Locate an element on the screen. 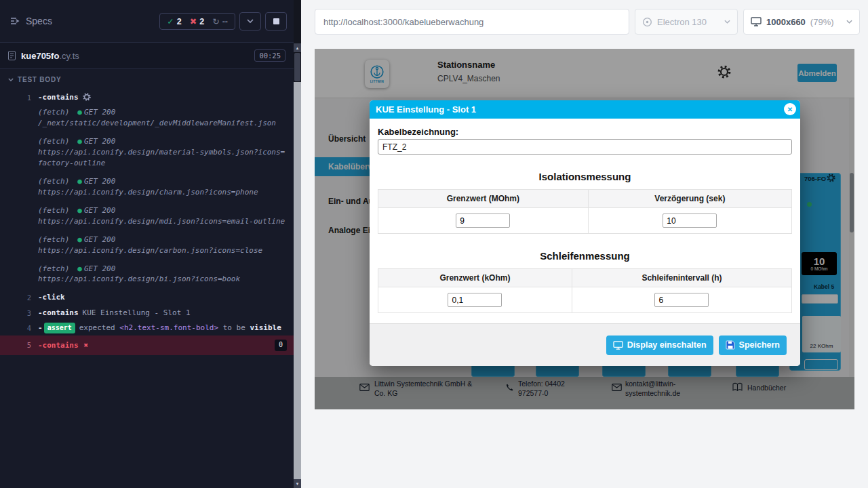  col-grenzwert-mohm: Grenzwert (MOhm) is located at coordinates (484, 199).